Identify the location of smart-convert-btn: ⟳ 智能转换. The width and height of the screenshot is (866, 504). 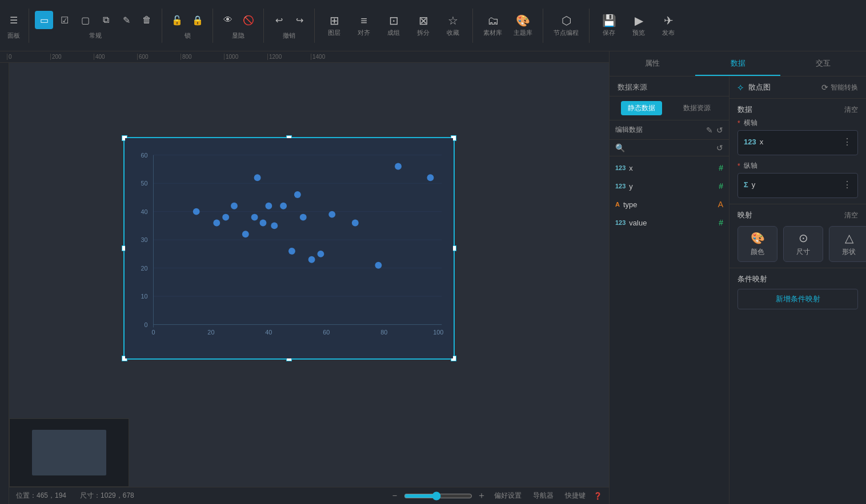
(840, 88).